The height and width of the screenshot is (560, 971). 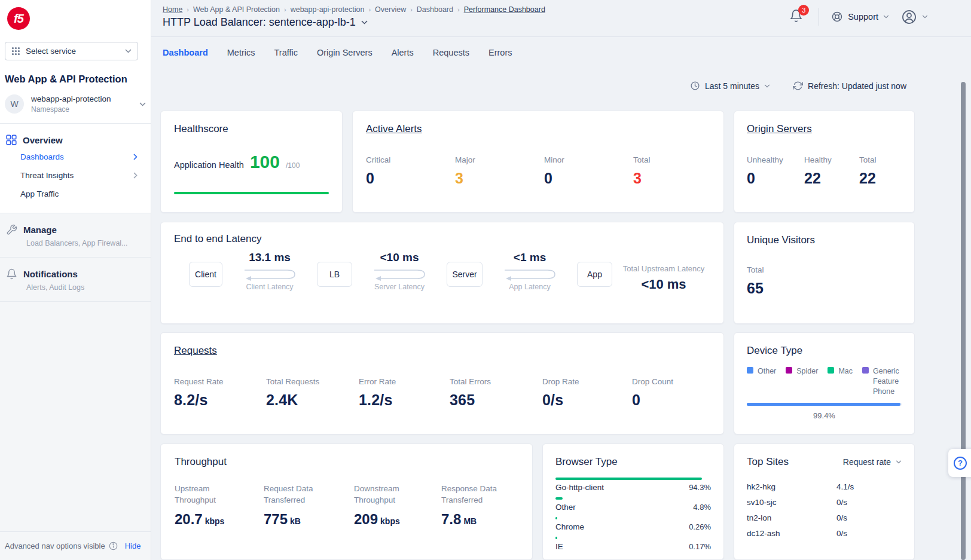 What do you see at coordinates (219, 505) in the screenshot?
I see `upstream-throughput-metric: Upstream Throughput 20.7kbps` at bounding box center [219, 505].